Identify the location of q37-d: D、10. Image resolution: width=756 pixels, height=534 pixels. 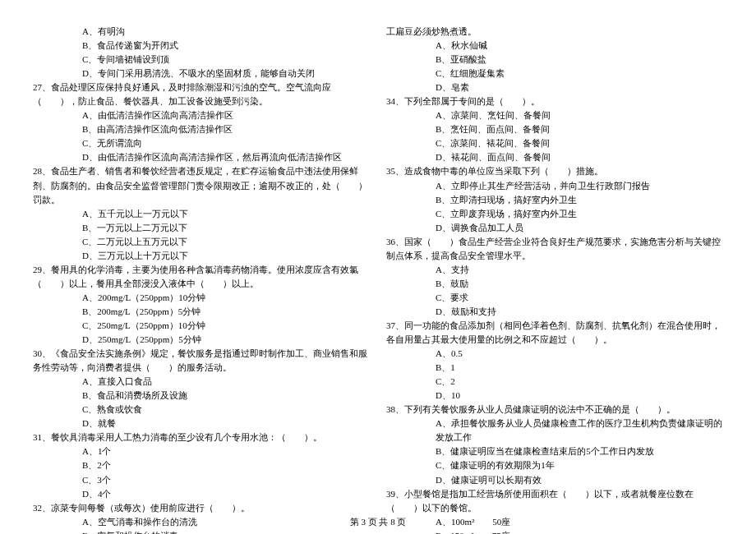
(555, 396).